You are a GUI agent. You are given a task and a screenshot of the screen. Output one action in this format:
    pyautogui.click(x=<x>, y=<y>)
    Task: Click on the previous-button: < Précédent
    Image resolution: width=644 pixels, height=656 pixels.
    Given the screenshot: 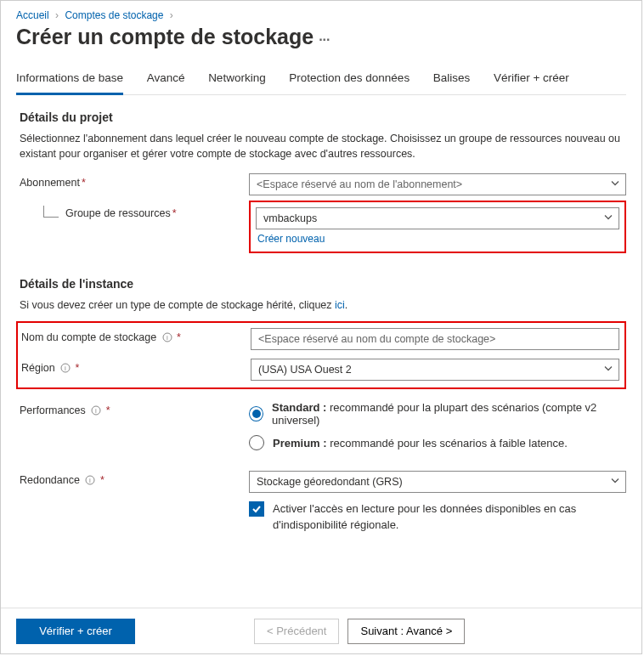 What is the action you would take?
    pyautogui.click(x=297, y=631)
    